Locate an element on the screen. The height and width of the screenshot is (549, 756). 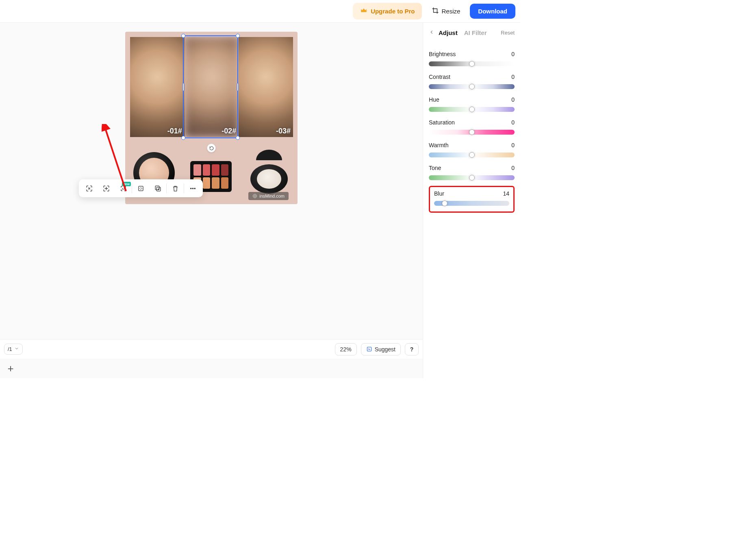
reset-button: Reset is located at coordinates (508, 33).